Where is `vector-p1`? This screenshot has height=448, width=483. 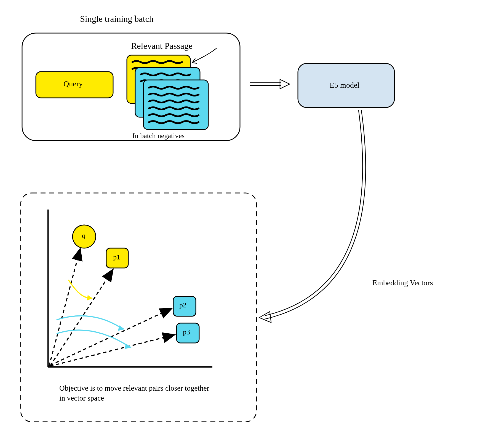
vector-p1 is located at coordinates (81, 318).